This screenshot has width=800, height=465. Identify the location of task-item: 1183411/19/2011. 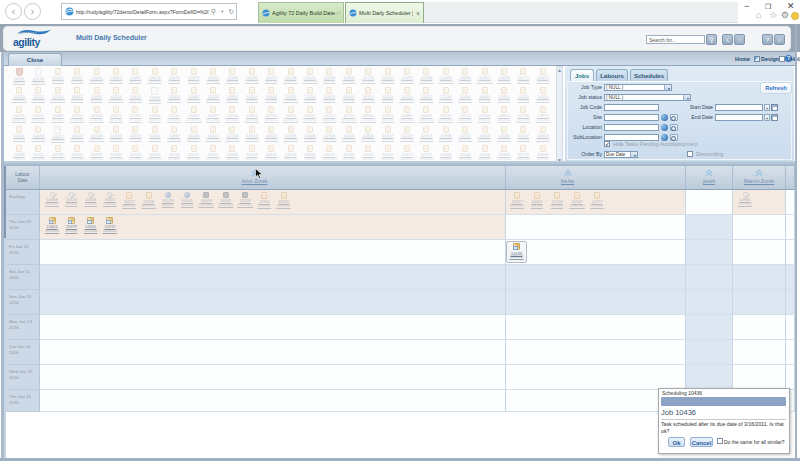
(116, 95).